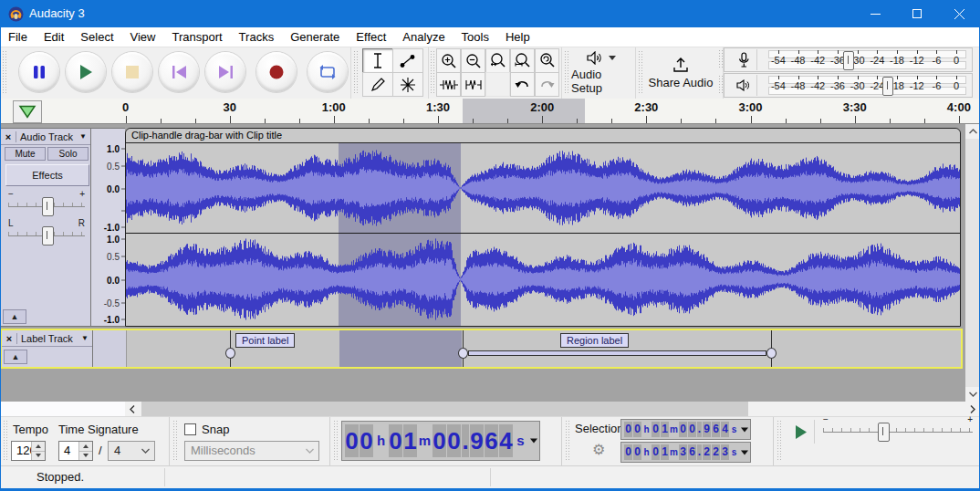 The height and width of the screenshot is (491, 980). Describe the element at coordinates (772, 353) in the screenshot. I see `region-label-end-handle` at that location.